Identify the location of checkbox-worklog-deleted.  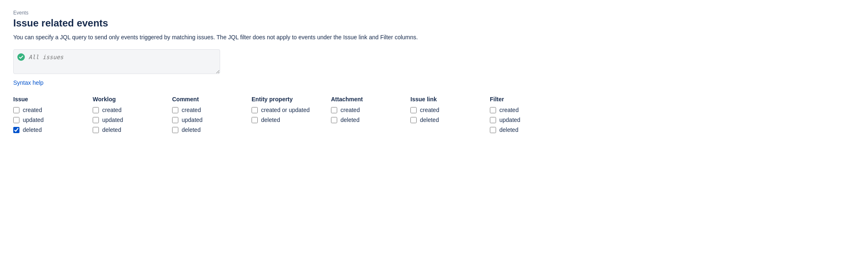
(96, 130).